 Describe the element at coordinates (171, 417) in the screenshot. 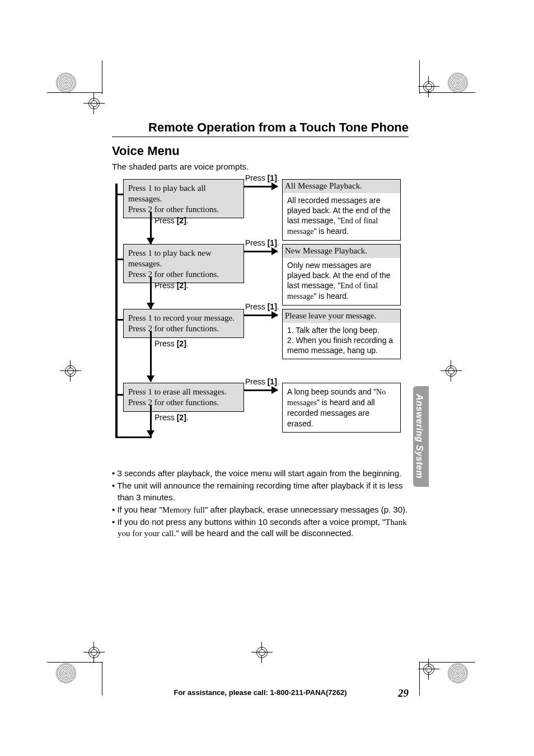

I see `press2-label-4: Press [2].` at that location.